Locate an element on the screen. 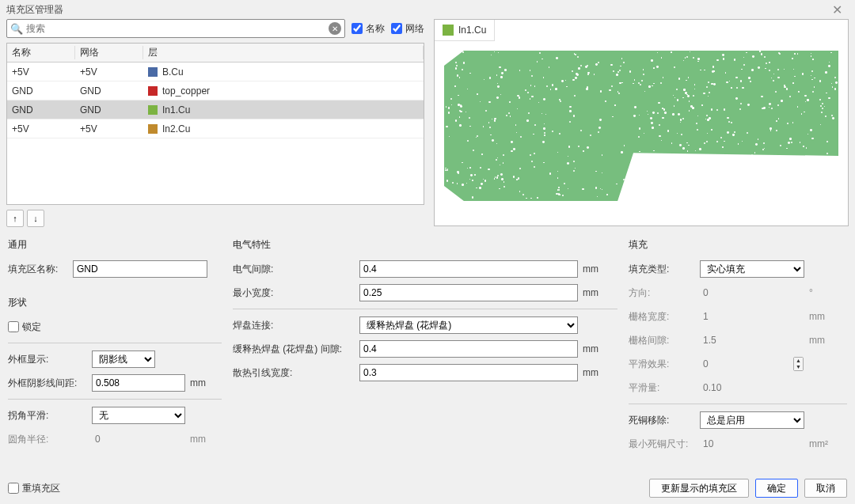  window-title: 填充区管理器 is located at coordinates (35, 9).